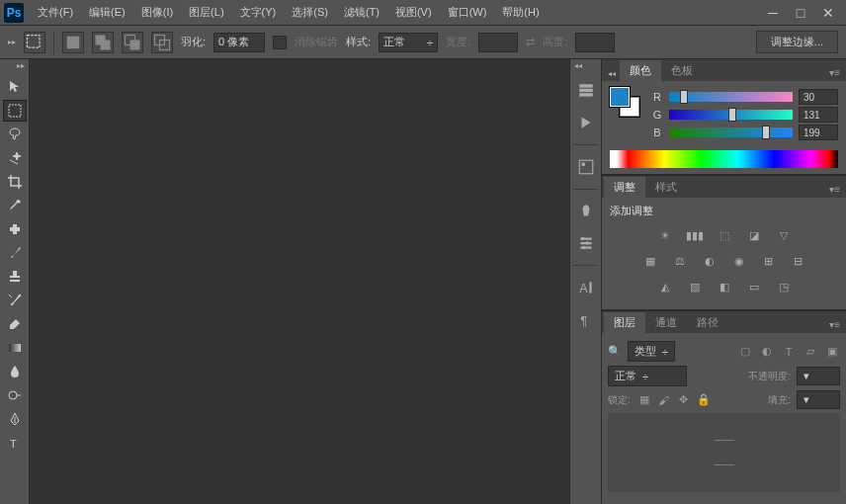  What do you see at coordinates (682, 71) in the screenshot?
I see `tab-swatches: 色板` at bounding box center [682, 71].